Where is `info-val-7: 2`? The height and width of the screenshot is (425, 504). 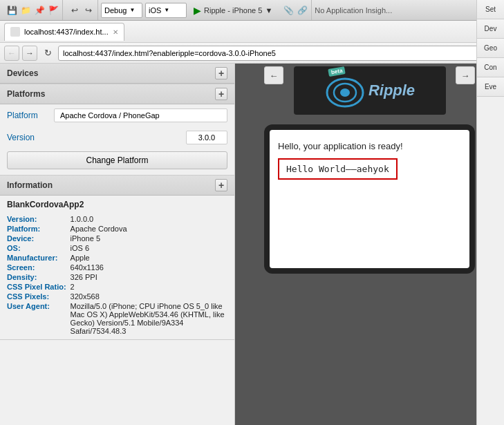 info-val-7: 2 is located at coordinates (149, 287).